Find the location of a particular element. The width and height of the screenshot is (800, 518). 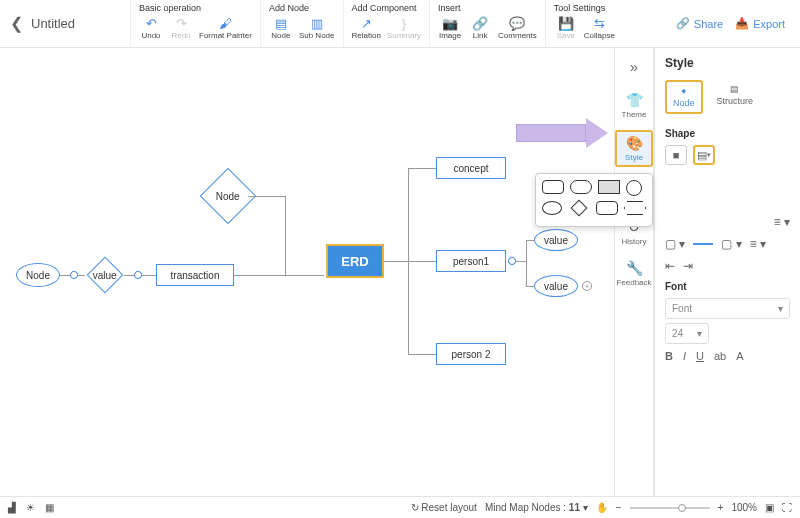

group-basic: Basic operation ↶Undo ↷Redo 🖌Format Pain… is located at coordinates (195, 24).